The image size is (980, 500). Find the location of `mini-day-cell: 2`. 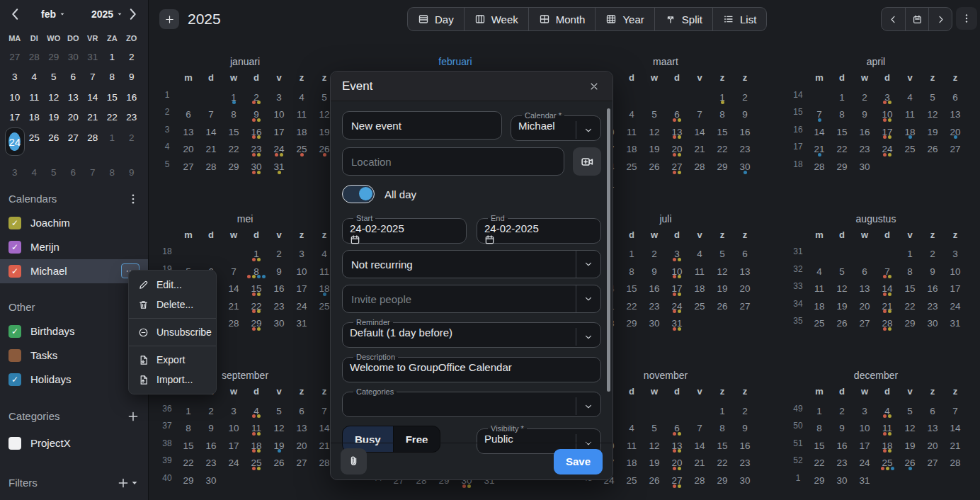

mini-day-cell: 2 is located at coordinates (132, 57).